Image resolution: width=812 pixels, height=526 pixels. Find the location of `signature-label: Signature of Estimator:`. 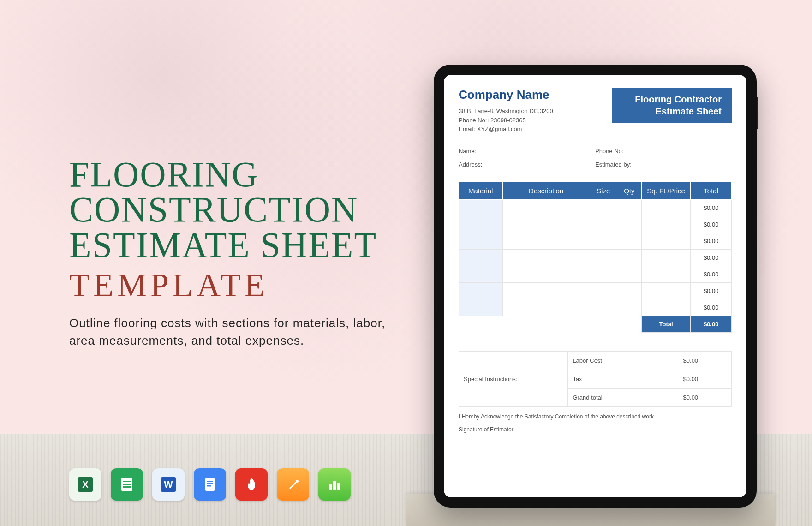

signature-label: Signature of Estimator: is located at coordinates (595, 430).